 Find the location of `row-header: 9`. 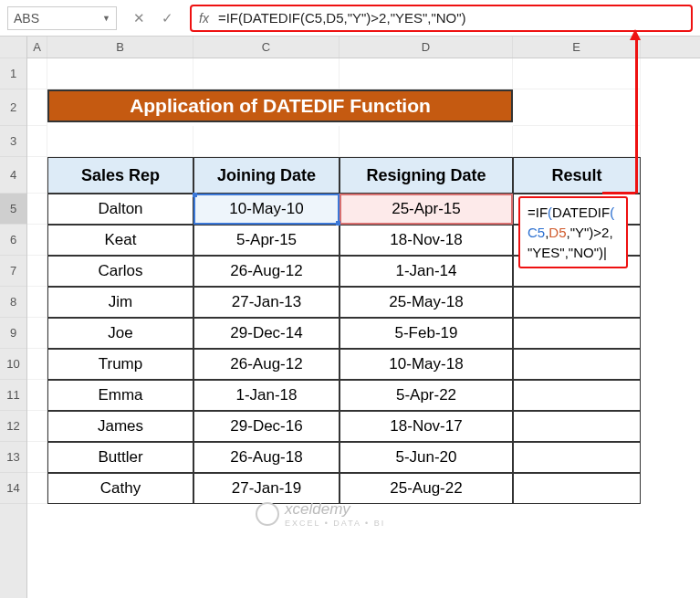

row-header: 9 is located at coordinates (13, 333).